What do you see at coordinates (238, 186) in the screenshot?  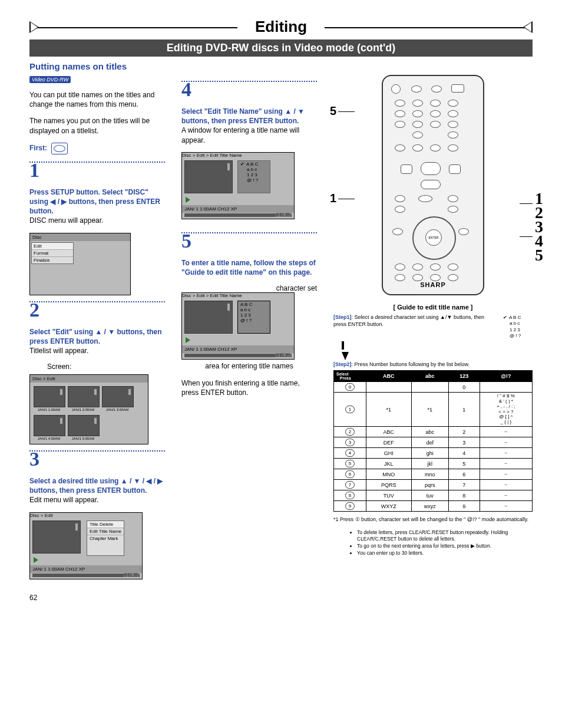 I see `step4-screen: Disc > Edit > Edit Title Name A B C a b …` at bounding box center [238, 186].